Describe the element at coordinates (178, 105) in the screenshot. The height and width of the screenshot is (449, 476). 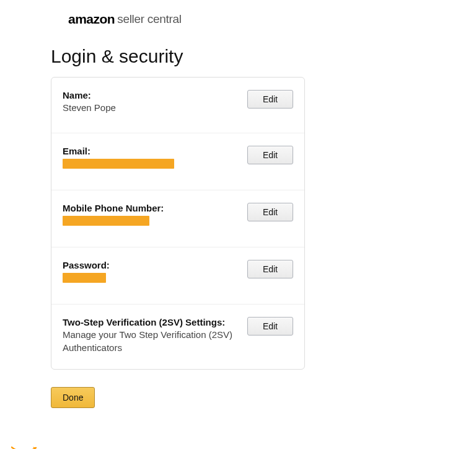
I see `row-name: Name: Steven Pope Edit` at that location.